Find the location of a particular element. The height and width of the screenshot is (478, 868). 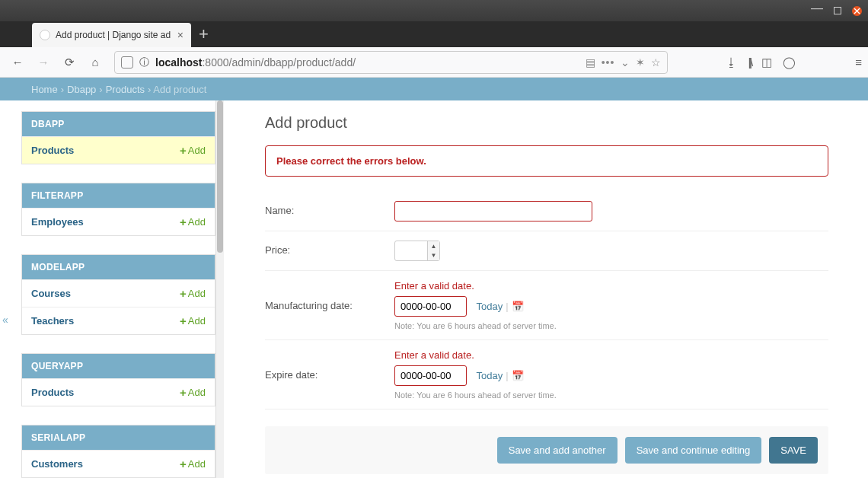

label-mfg-date: Manufacturing date: is located at coordinates (330, 295).